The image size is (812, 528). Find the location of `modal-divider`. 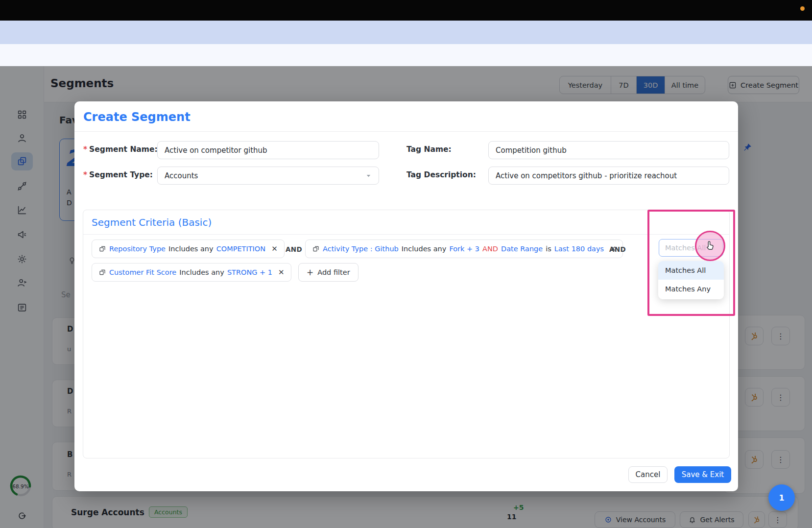

modal-divider is located at coordinates (406, 131).